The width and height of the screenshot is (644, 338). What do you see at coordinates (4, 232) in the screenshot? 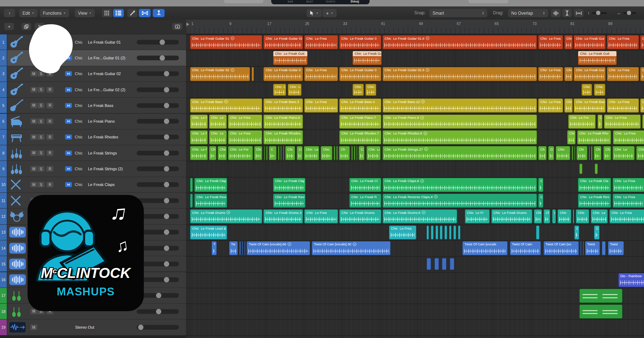
I see `track-number: 13` at bounding box center [4, 232].